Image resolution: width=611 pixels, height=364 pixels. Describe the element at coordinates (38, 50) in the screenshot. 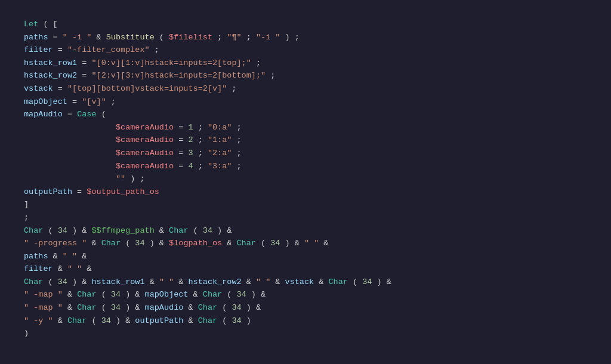

I see `code-token: filter` at that location.